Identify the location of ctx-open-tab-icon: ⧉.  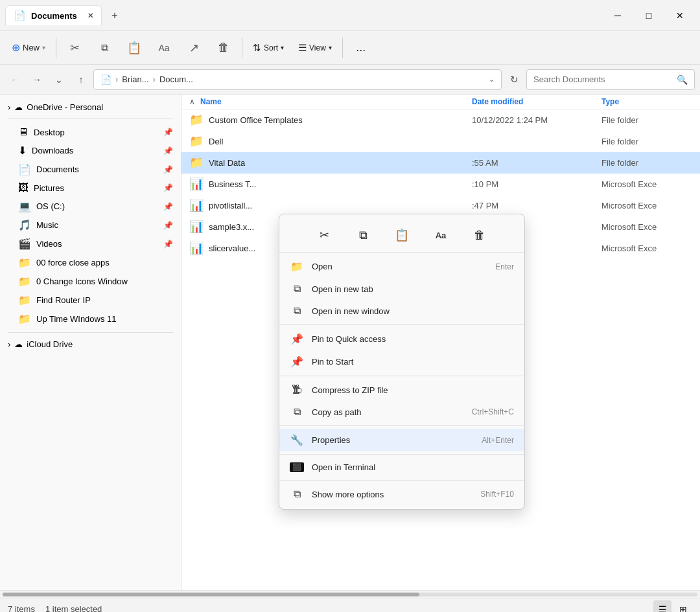
(297, 289).